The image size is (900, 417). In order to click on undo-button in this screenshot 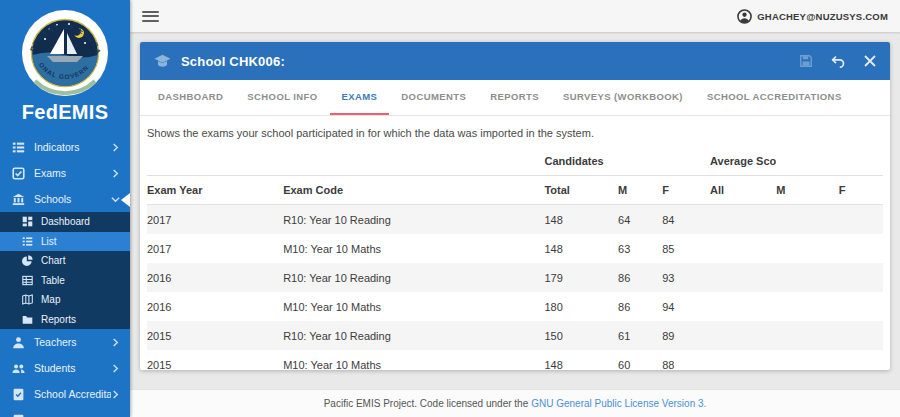, I will do `click(838, 62)`.